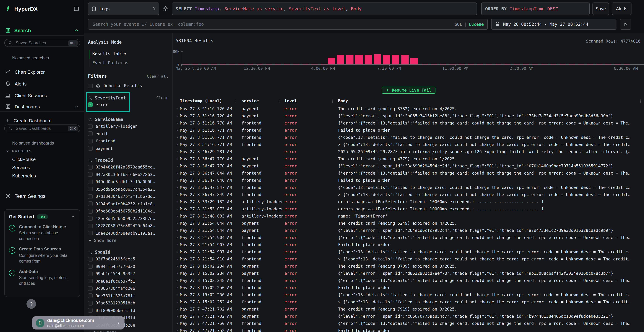 This screenshot has height=332, width=644. What do you see at coordinates (626, 24) in the screenshot?
I see `run-query-button` at bounding box center [626, 24].